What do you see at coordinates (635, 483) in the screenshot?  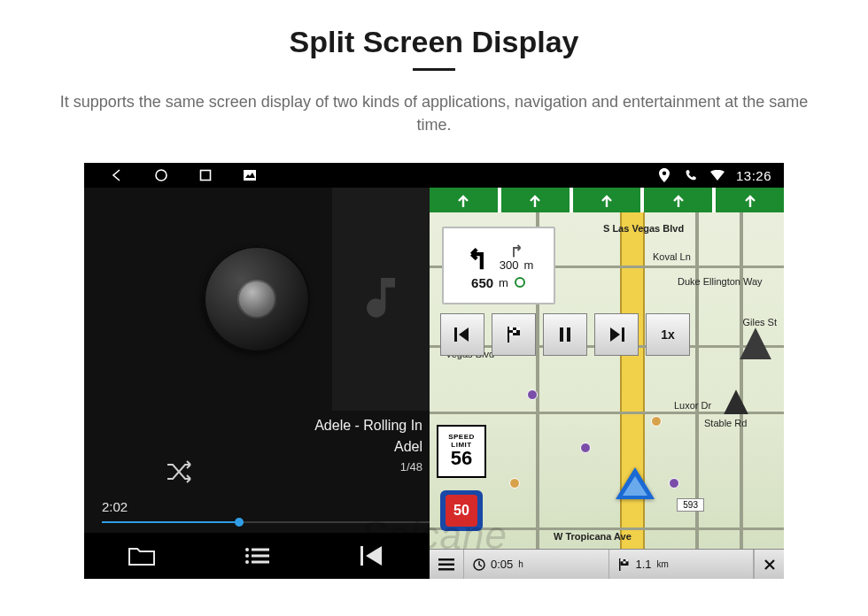 I see `vehicle-cursor-icon` at bounding box center [635, 483].